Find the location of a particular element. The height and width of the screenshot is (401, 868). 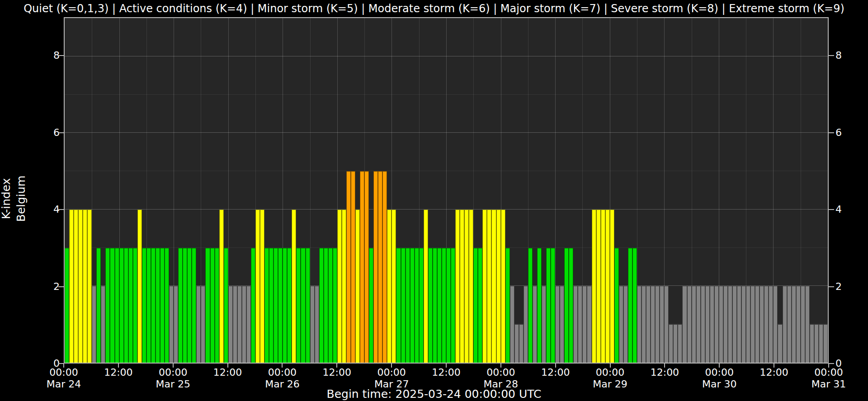

y-tick-label-left: 4 is located at coordinates (37, 210).